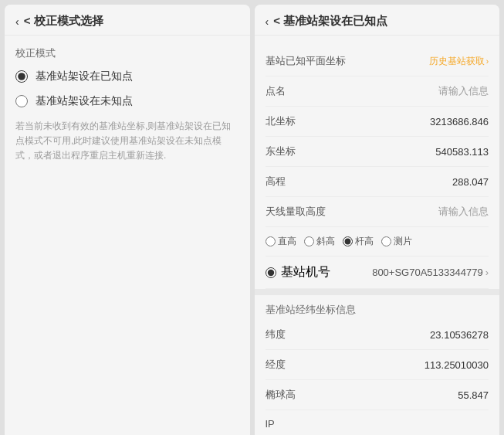  I want to click on antenna-height-value: 请输入信息, so click(463, 212).